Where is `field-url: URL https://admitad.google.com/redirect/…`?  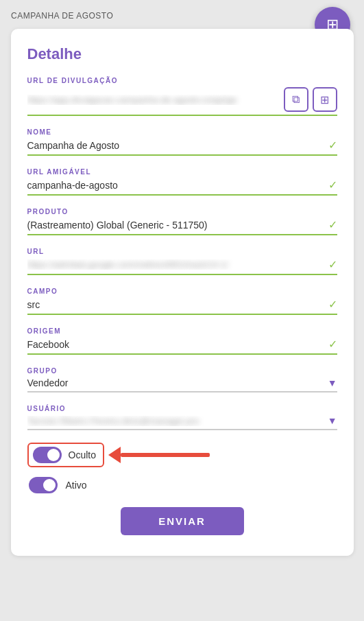
field-url: URL https://admitad.google.com/redirect/… is located at coordinates (182, 261).